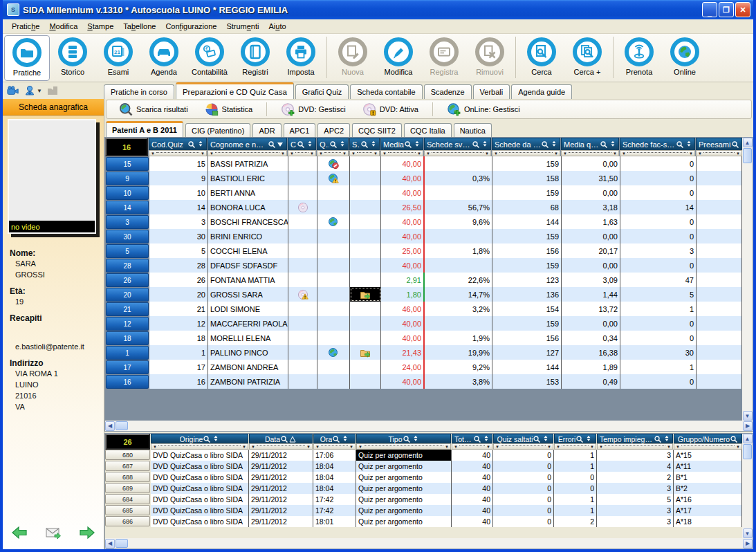 The height and width of the screenshot is (552, 756). What do you see at coordinates (127, 522) in the screenshot?
I see `row-selector-button: 686` at bounding box center [127, 522].